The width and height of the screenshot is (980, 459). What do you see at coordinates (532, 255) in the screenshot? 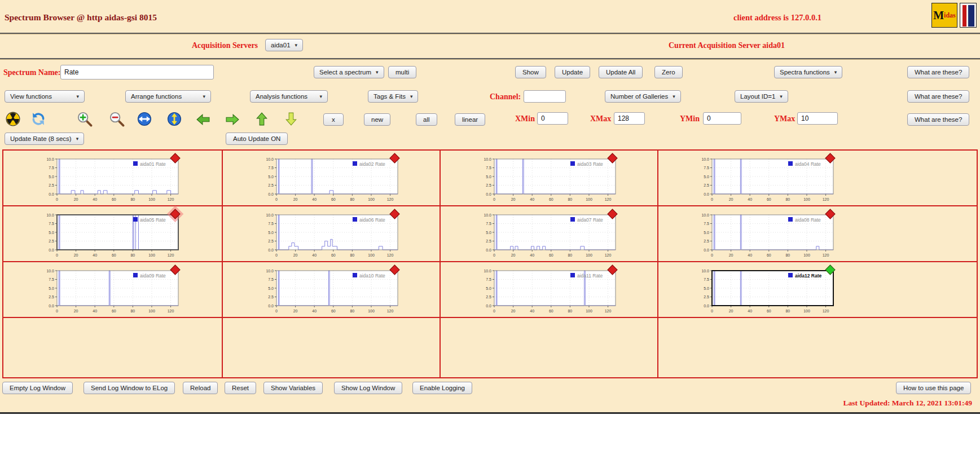
I see `svg-text: 40` at bounding box center [532, 255].